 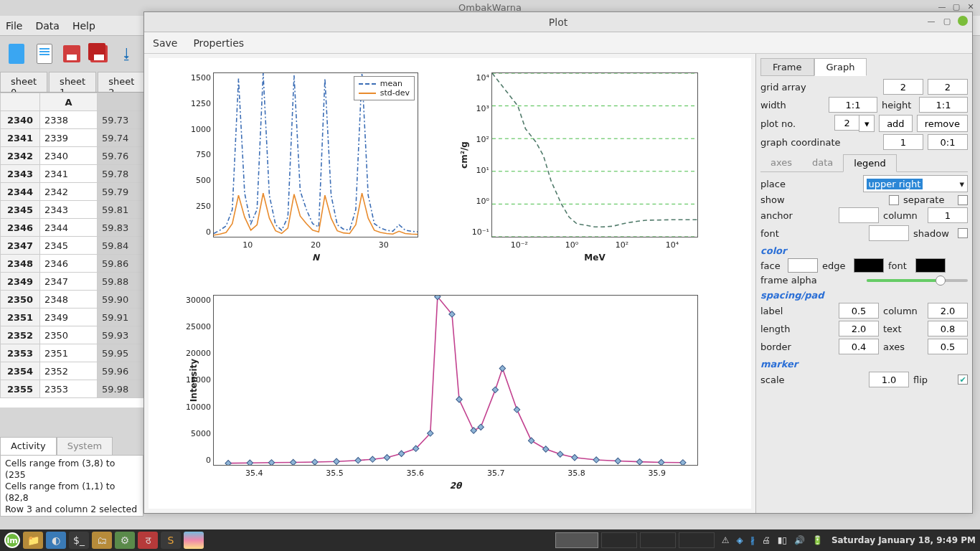 What do you see at coordinates (948, 329) in the screenshot?
I see `text-input` at bounding box center [948, 329].